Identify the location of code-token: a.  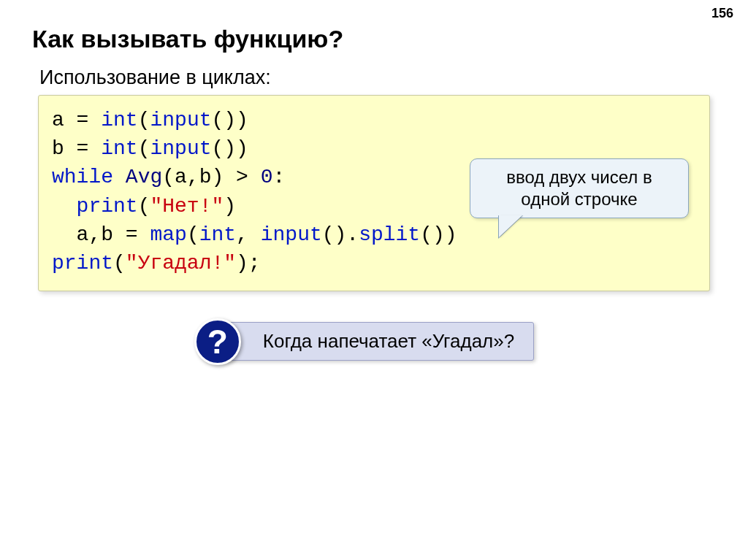
(58, 120).